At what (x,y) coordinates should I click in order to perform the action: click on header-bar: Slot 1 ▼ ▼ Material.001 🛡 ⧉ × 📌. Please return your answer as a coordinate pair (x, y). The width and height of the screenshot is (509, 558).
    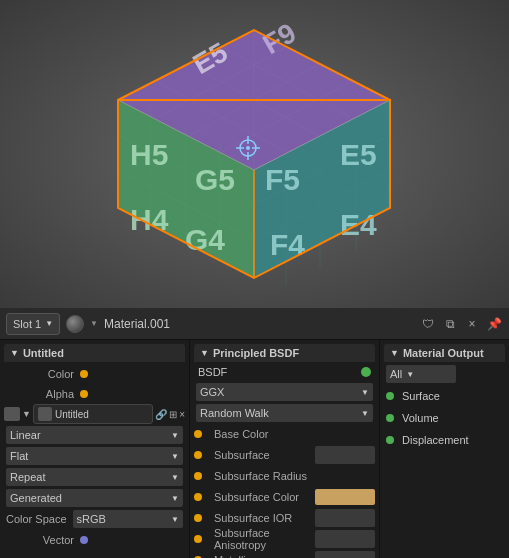
    Looking at the image, I should click on (254, 324).